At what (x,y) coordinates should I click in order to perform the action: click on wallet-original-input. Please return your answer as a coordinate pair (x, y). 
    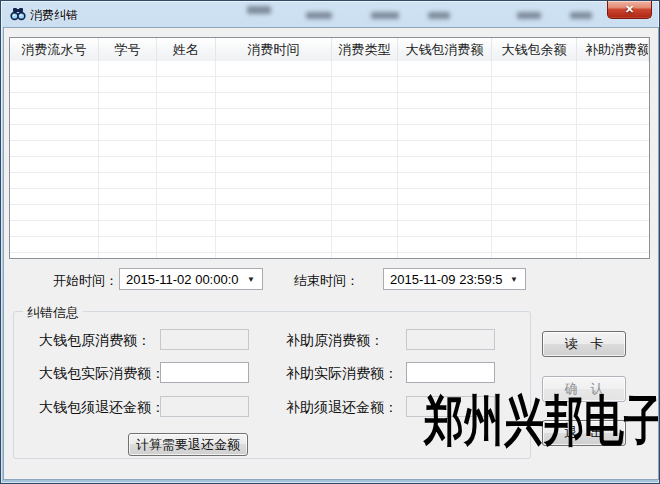
    Looking at the image, I should click on (204, 340).